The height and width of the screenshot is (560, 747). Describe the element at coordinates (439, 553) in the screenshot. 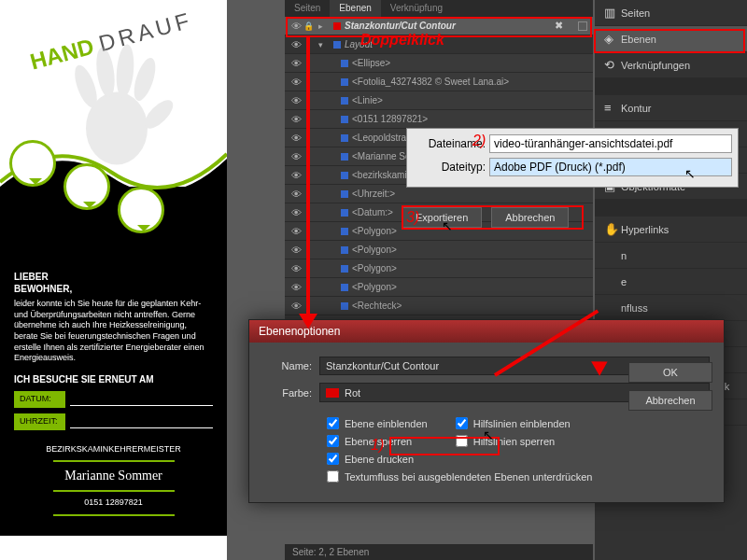

I see `layers-statusbar: Seite: 2, 2 Ebenen` at that location.